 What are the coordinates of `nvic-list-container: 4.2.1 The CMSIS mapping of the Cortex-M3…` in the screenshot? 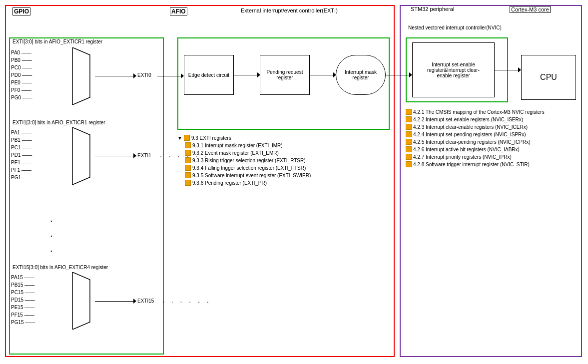 It's located at (475, 138).